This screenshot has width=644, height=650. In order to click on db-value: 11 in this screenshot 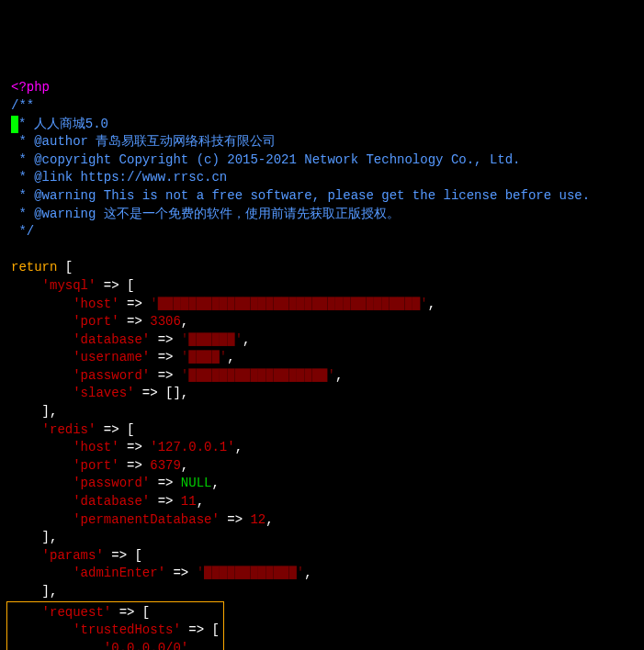, I will do `click(189, 501)`.